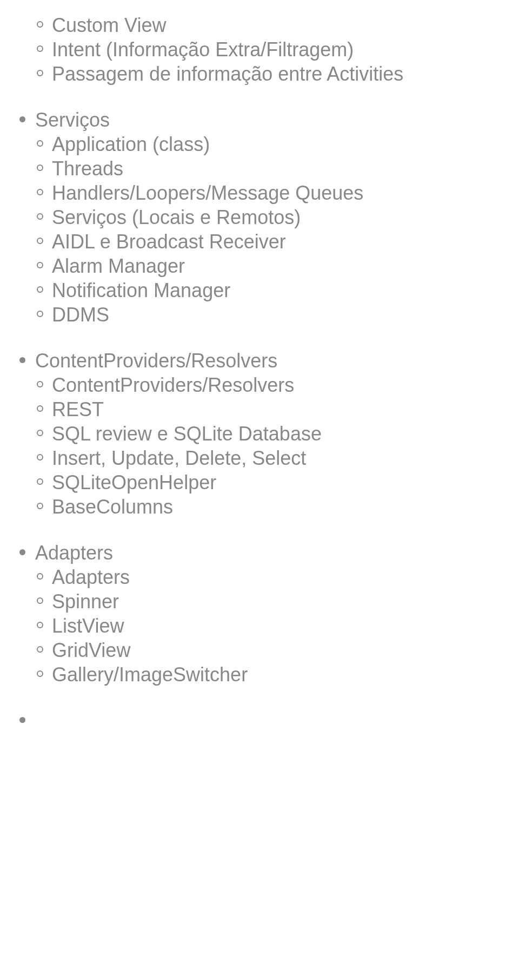 This screenshot has height=980, width=519. I want to click on item-label: Passagem de informação entre Activities, so click(228, 74).